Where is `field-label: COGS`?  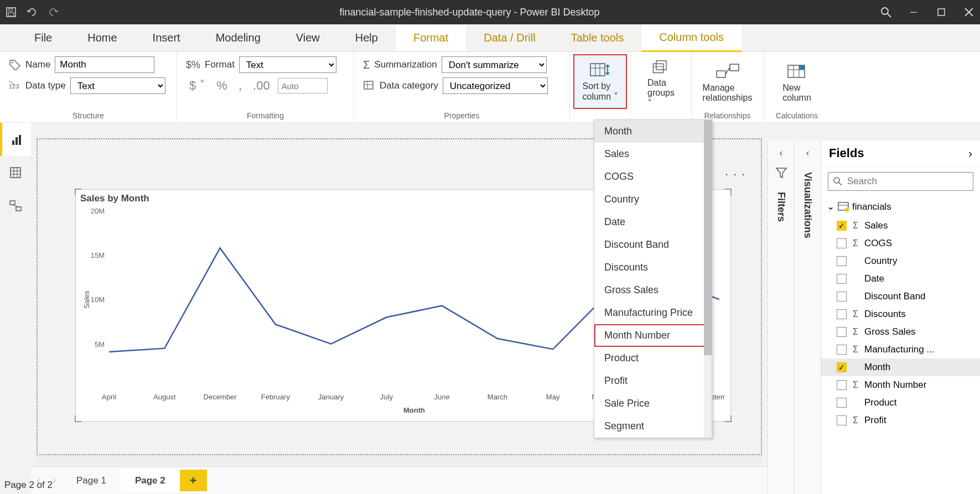 field-label: COGS is located at coordinates (878, 243).